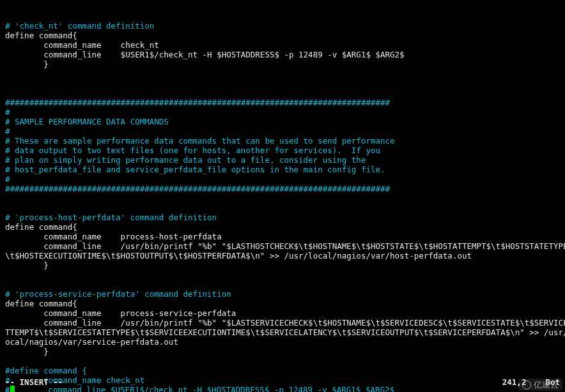 This screenshot has width=565, height=392. I want to click on code-line: command_name process-host-perfdata, so click(282, 236).